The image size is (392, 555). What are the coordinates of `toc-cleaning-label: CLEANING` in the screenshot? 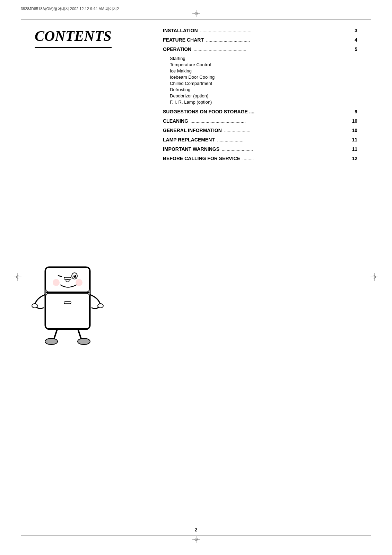 It's located at (175, 121).